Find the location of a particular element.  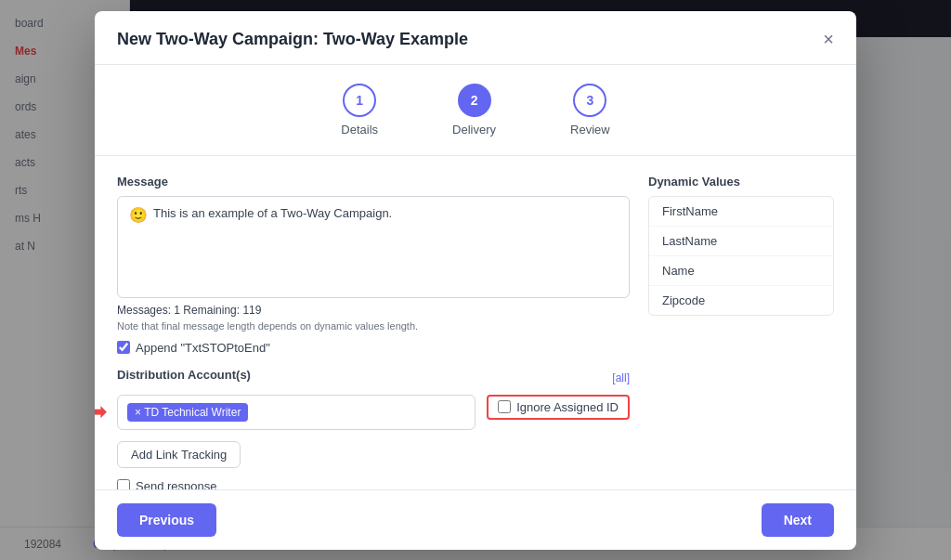

step-2-label: Delivery is located at coordinates (474, 130).